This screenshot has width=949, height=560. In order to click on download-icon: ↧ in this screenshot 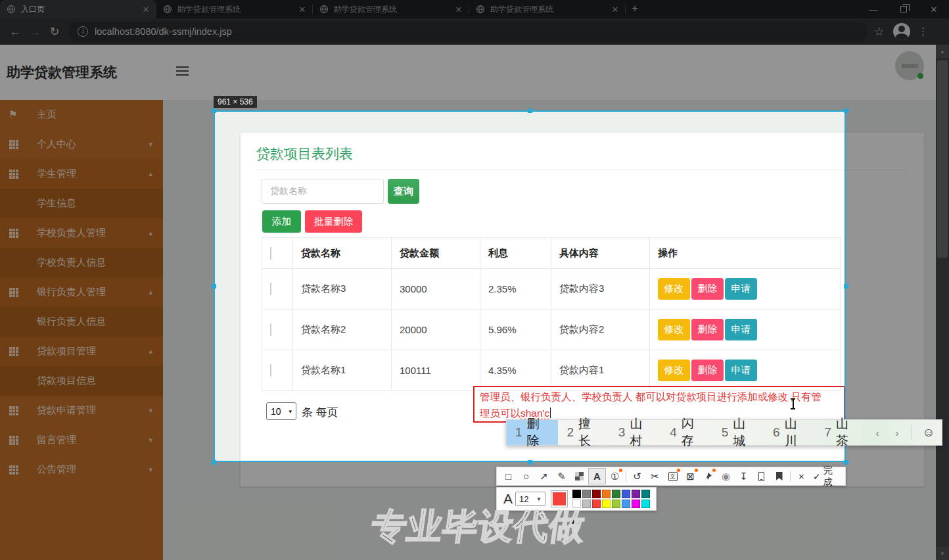, I will do `click(744, 476)`.